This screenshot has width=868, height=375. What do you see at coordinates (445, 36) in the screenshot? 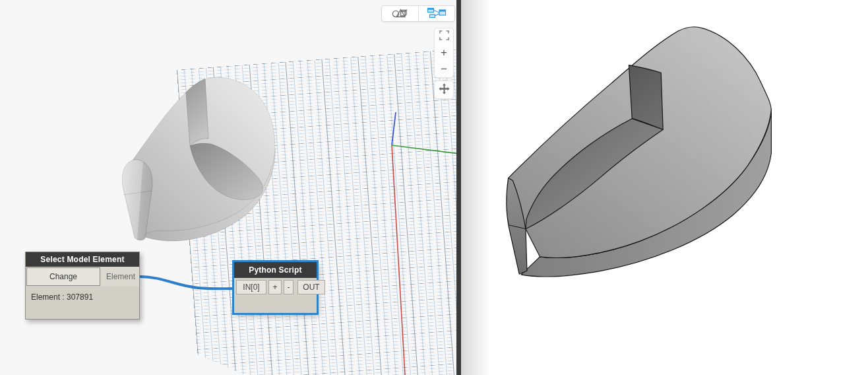
I see `fit-view-icon` at bounding box center [445, 36].